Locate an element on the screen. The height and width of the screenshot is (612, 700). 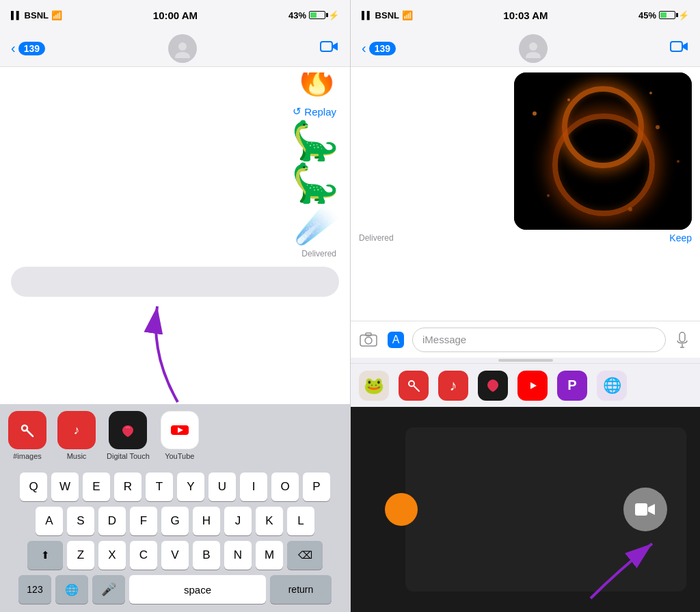
right-back-button: ‹ 139 is located at coordinates (379, 48).